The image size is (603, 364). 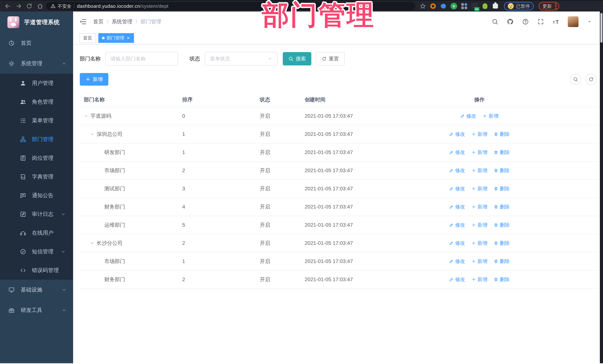 I want to click on tab-paused-extension-pill: 已暂停, so click(x=519, y=6).